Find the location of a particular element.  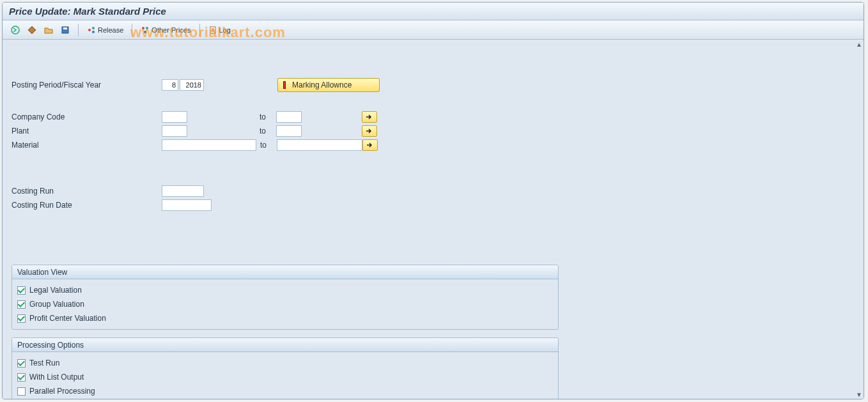

group-valuation-label: Group Valuation is located at coordinates (57, 304).